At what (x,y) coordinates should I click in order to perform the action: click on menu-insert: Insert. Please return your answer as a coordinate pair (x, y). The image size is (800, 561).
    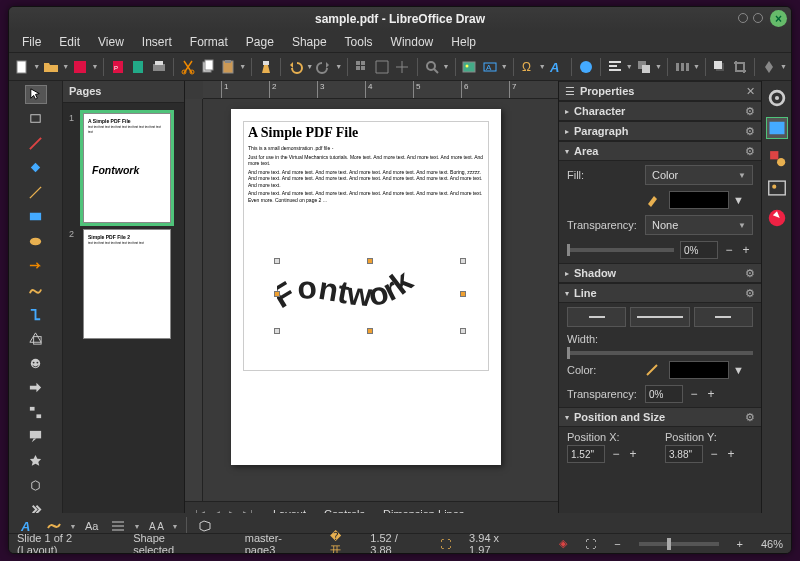
    Looking at the image, I should click on (157, 42).